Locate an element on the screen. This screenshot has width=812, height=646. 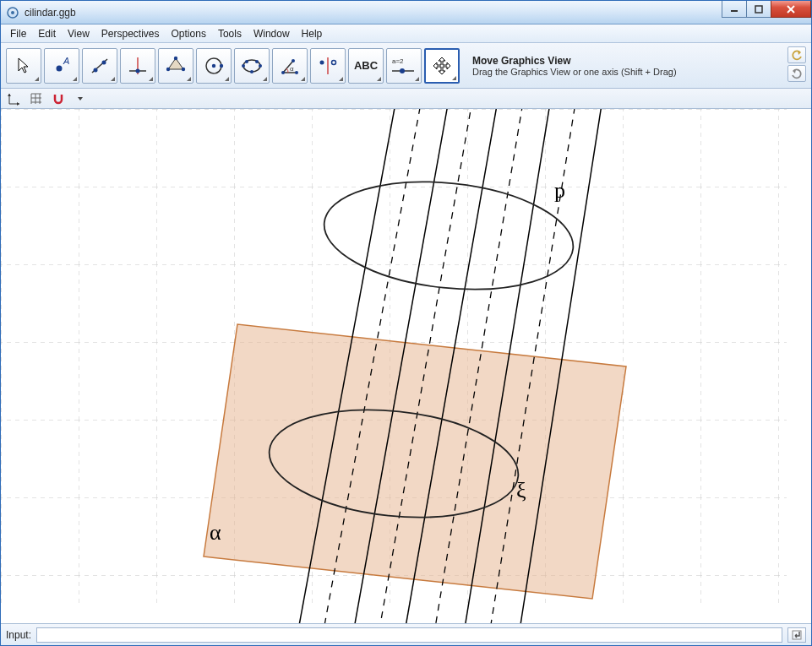
svg-text: α is located at coordinates (292, 69).